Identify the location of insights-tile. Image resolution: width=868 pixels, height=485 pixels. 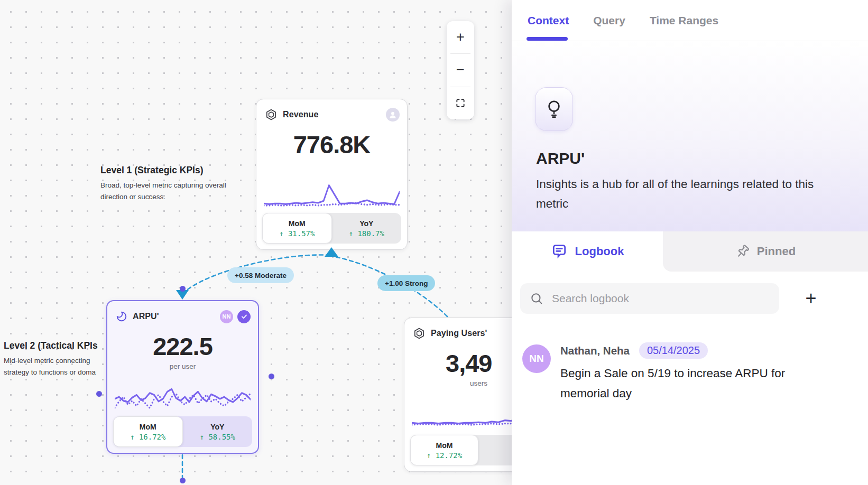
(554, 109).